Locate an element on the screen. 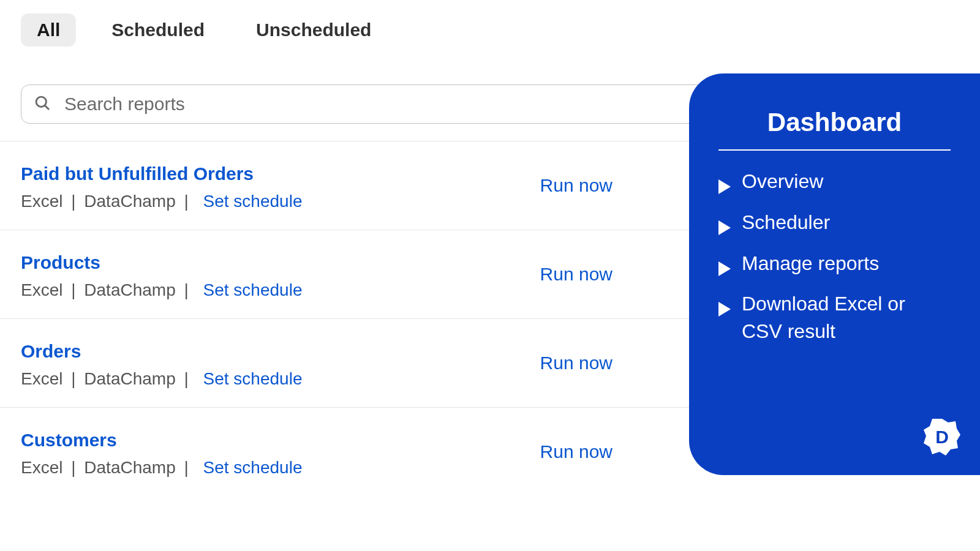  dashboard-item-overview: Overview is located at coordinates (834, 185).